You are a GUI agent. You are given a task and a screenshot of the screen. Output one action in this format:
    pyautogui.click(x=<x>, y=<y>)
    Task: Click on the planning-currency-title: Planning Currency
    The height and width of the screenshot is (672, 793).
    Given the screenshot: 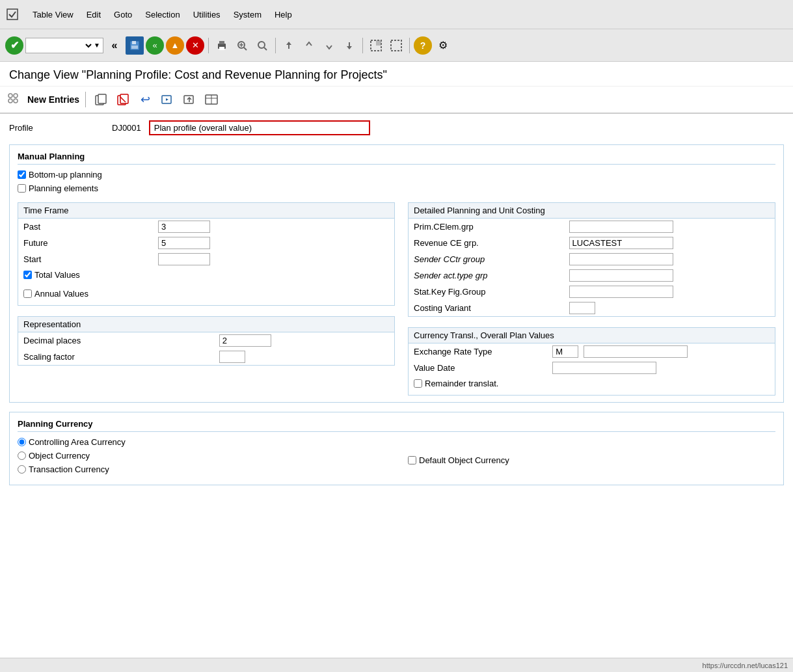 What is the action you would take?
    pyautogui.click(x=397, y=425)
    